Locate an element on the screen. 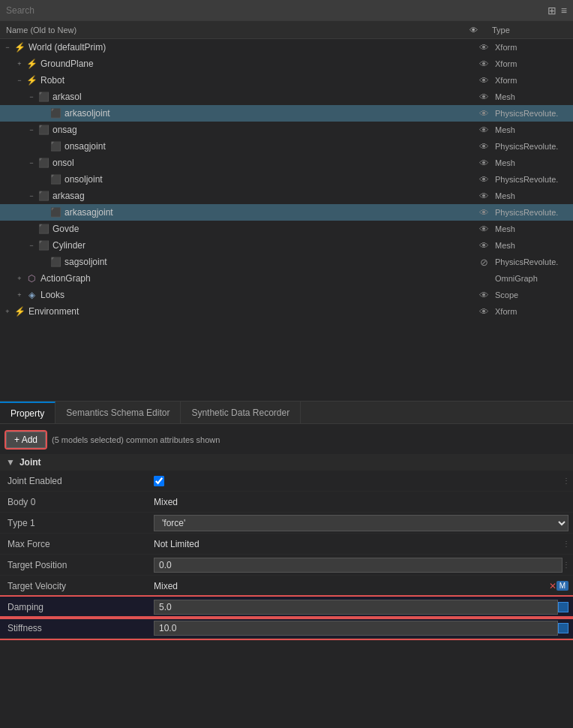  eye-hidden-icon: ⊘ is located at coordinates (484, 263).